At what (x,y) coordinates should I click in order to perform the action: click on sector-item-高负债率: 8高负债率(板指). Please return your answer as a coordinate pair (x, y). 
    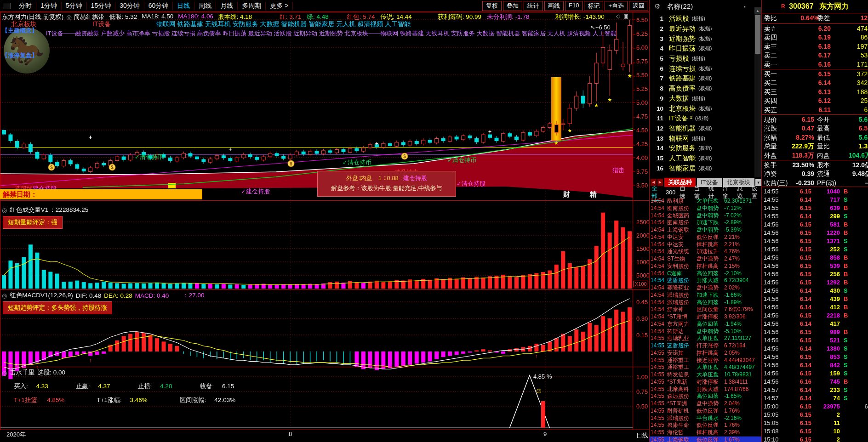
    Looking at the image, I should click on (702, 89).